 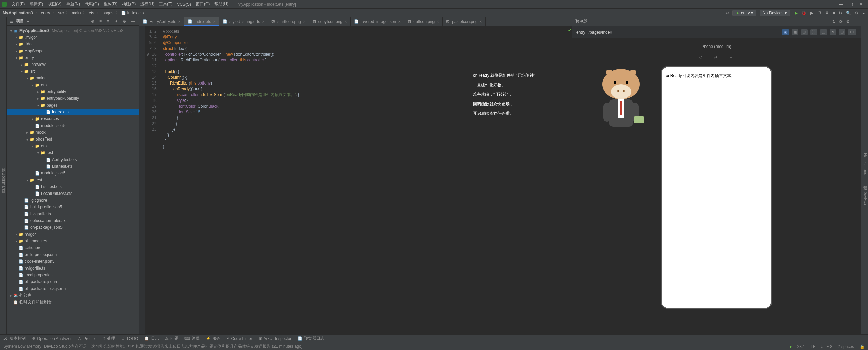 What do you see at coordinates (109, 339) in the screenshot?
I see `hilog-tool: ↯处理` at bounding box center [109, 339].